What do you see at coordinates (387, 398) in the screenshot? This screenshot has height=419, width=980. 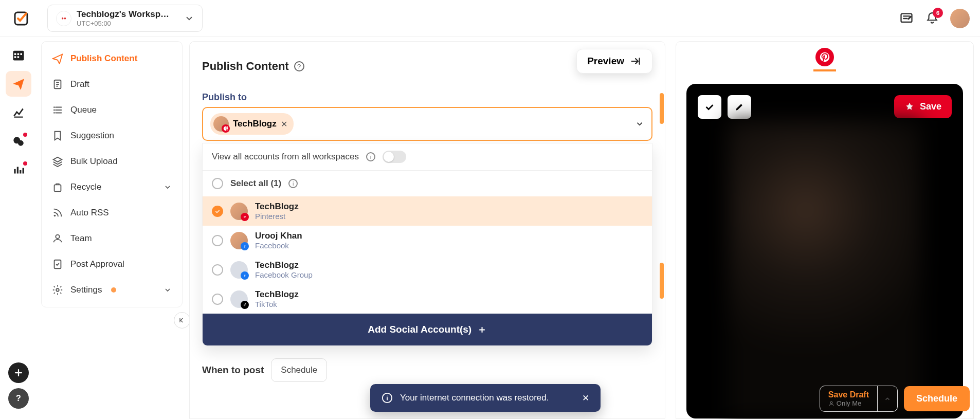 I see `info-icon` at bounding box center [387, 398].